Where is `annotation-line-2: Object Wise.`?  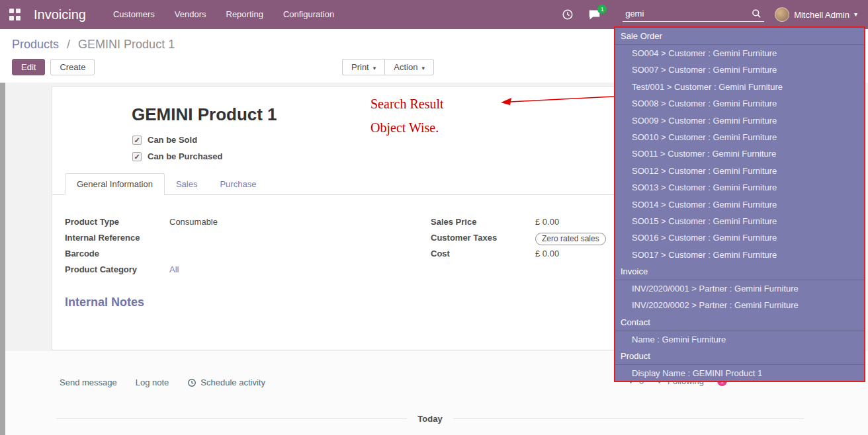 annotation-line-2: Object Wise. is located at coordinates (408, 128).